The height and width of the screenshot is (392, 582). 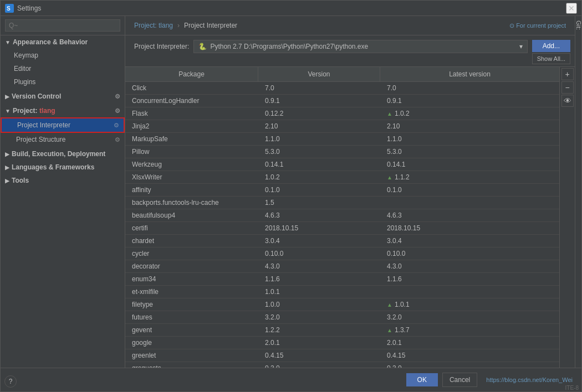 I want to click on expand-icon: ▼, so click(x=8, y=42).